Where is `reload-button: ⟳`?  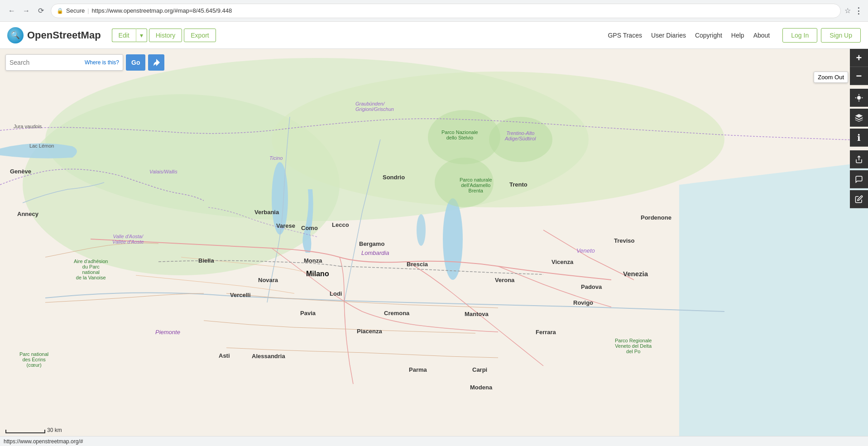
reload-button: ⟳ is located at coordinates (41, 11).